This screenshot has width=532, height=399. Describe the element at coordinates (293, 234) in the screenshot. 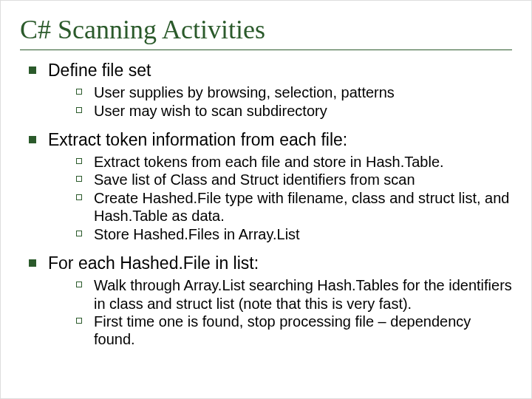

I see `list-item: Store Hashed.Files in Array.List` at that location.